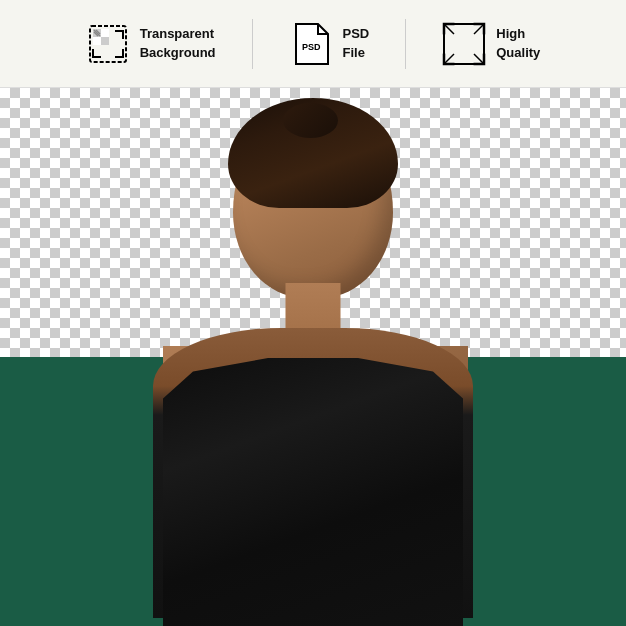 This screenshot has width=626, height=626. Describe the element at coordinates (464, 44) in the screenshot. I see `high-quality-icon` at that location.